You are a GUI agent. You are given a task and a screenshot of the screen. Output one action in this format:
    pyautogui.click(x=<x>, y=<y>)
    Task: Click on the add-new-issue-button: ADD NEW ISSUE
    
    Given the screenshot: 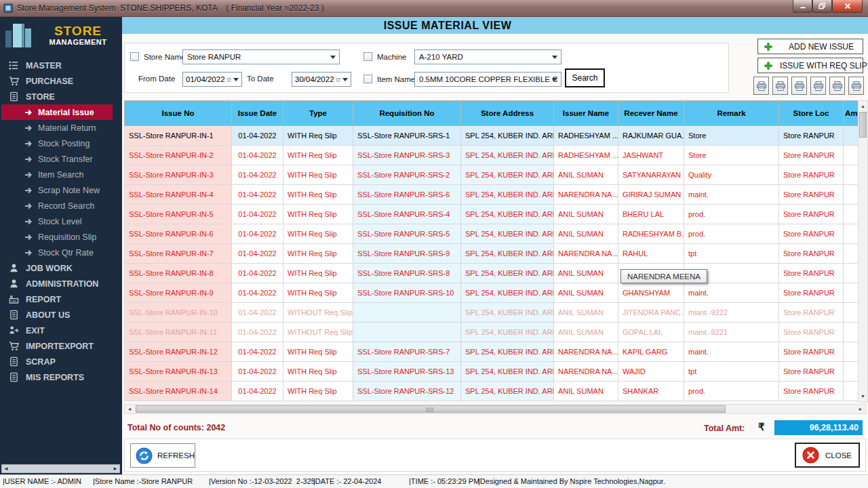 What is the action you would take?
    pyautogui.click(x=810, y=46)
    